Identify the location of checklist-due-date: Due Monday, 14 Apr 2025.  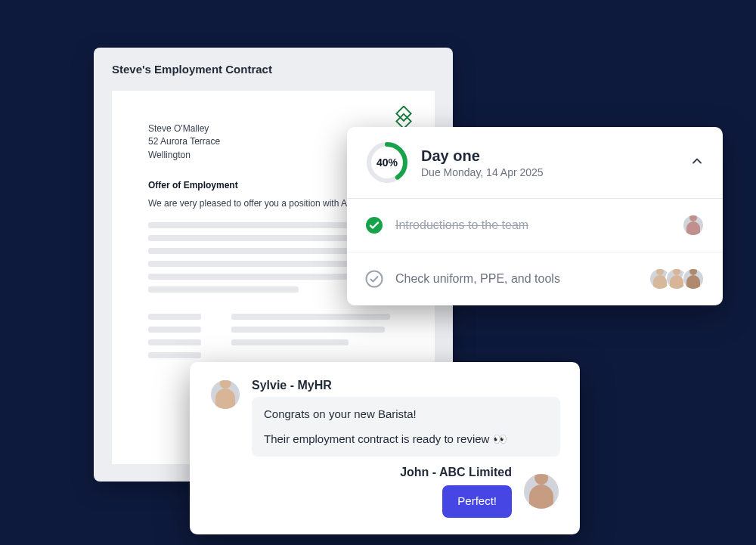
(549, 172).